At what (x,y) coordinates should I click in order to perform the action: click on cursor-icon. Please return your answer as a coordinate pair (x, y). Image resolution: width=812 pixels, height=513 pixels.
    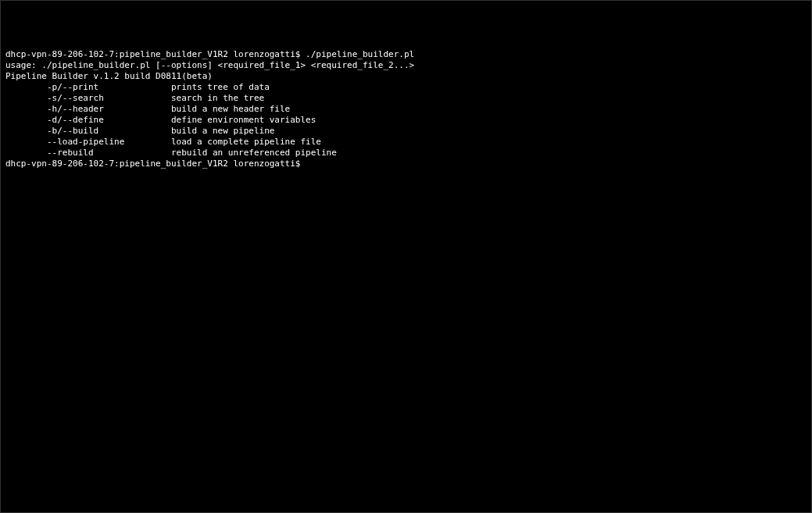
    Looking at the image, I should click on (308, 164).